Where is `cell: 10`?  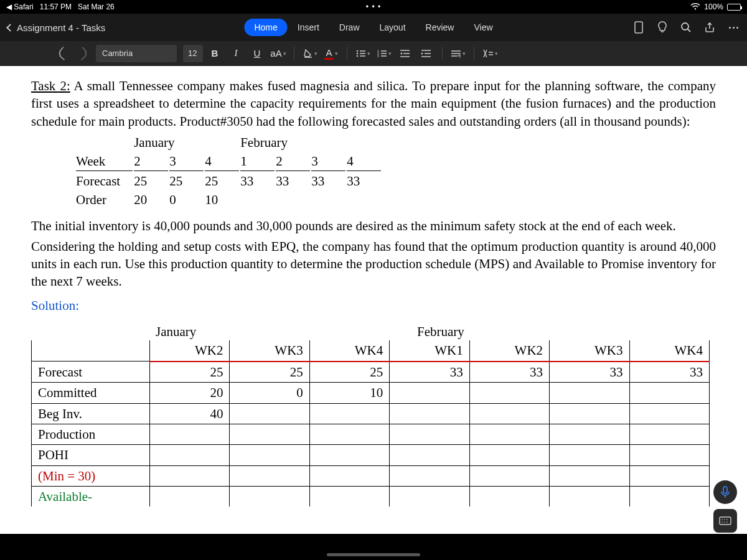
cell: 10 is located at coordinates (222, 200).